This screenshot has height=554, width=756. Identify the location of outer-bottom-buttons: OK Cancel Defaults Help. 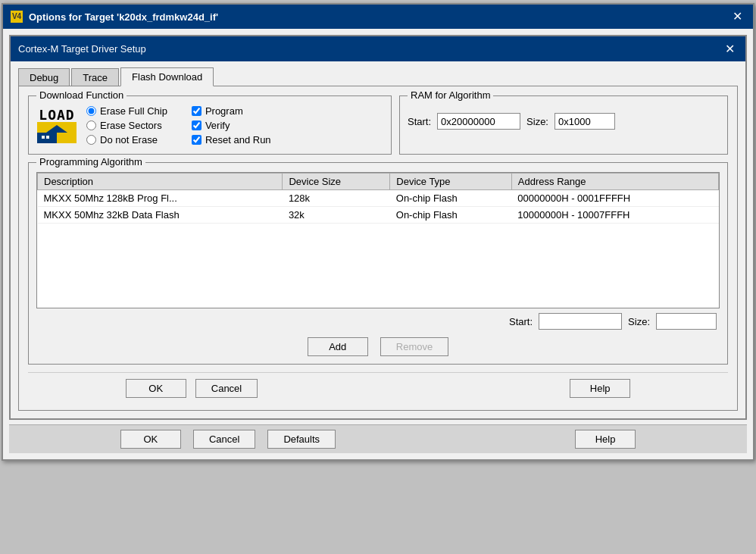
(378, 439).